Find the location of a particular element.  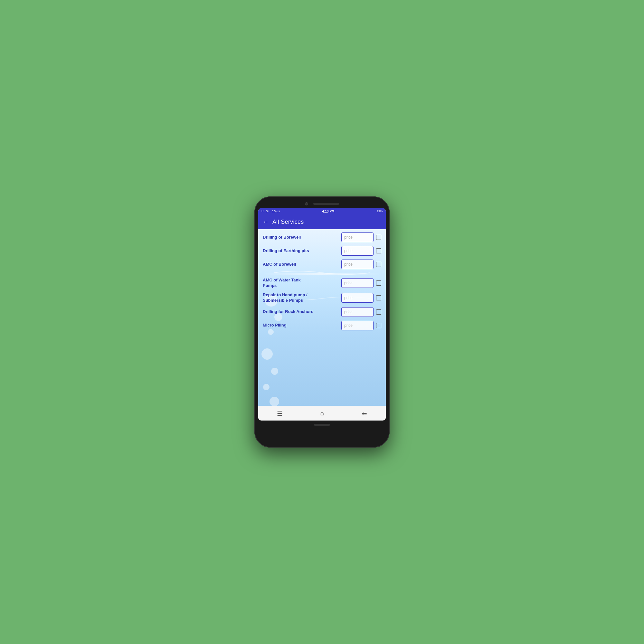

home-nav-button: ⌂ is located at coordinates (322, 413).